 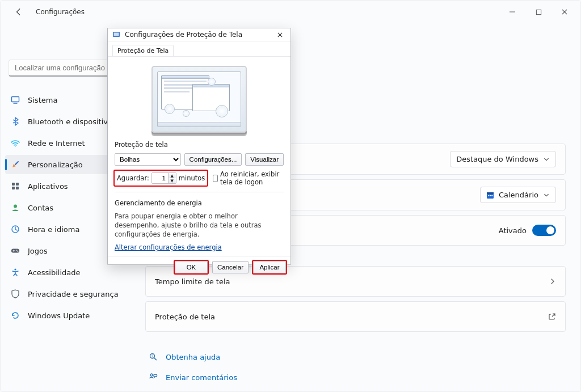 What do you see at coordinates (53, 229) in the screenshot?
I see `sidebar-item-label: Hora e idioma` at bounding box center [53, 229].